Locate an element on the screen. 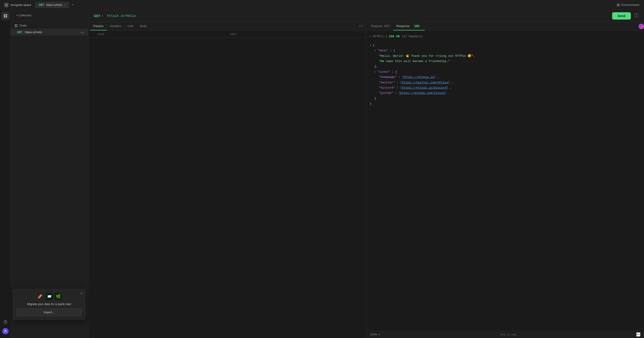 The height and width of the screenshot is (338, 644). user-avatar is located at coordinates (6, 331).